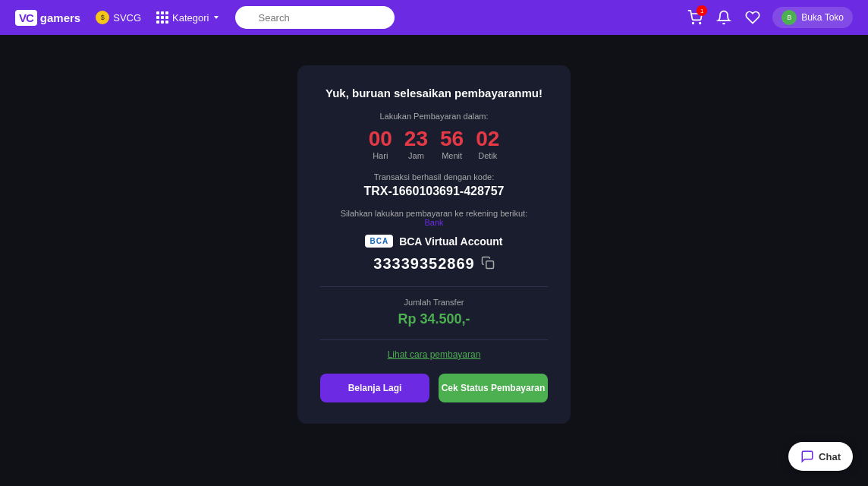  What do you see at coordinates (434, 144) in the screenshot?
I see `timer-row: 00 Hari 23 Jam 56 Menit 02 Detik` at bounding box center [434, 144].